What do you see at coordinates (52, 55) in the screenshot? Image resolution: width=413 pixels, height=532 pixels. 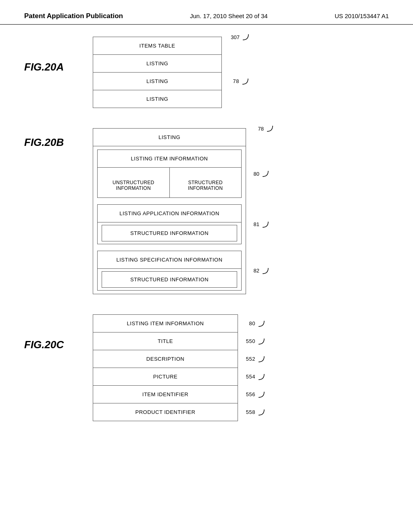 I see `fig20a-label: FIG.20A` at bounding box center [52, 55].